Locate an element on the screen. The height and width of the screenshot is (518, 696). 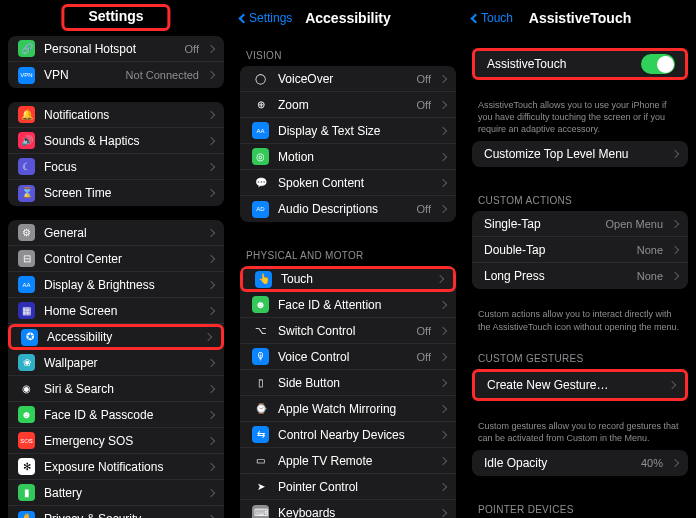
face-id-attention-icon: ☻ is located at coordinates (260, 304).